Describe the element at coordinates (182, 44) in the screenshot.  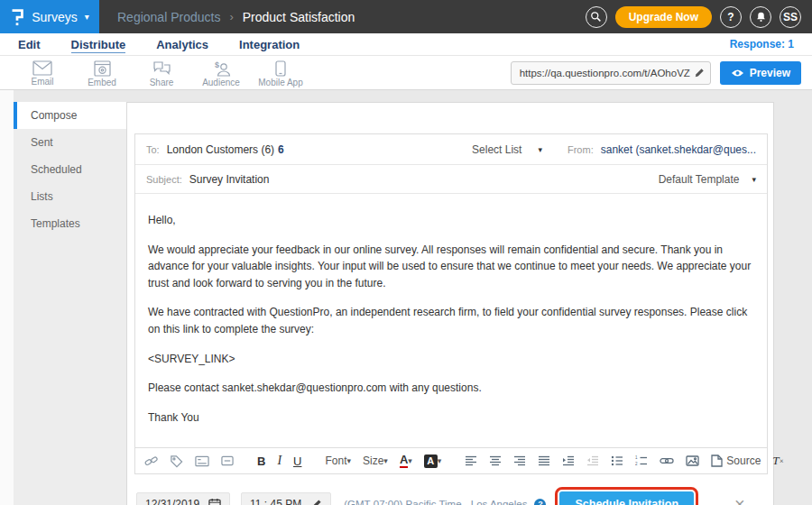
I see `tab-analytics: Analytics` at that location.